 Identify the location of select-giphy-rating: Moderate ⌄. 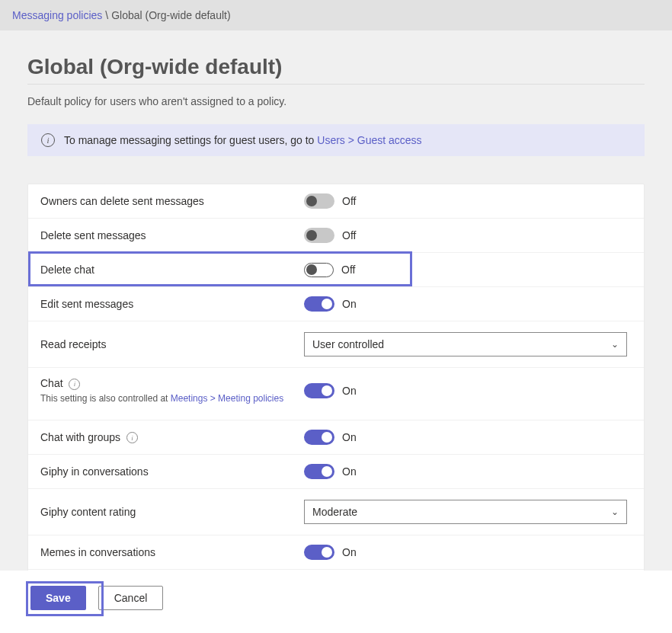
(466, 512).